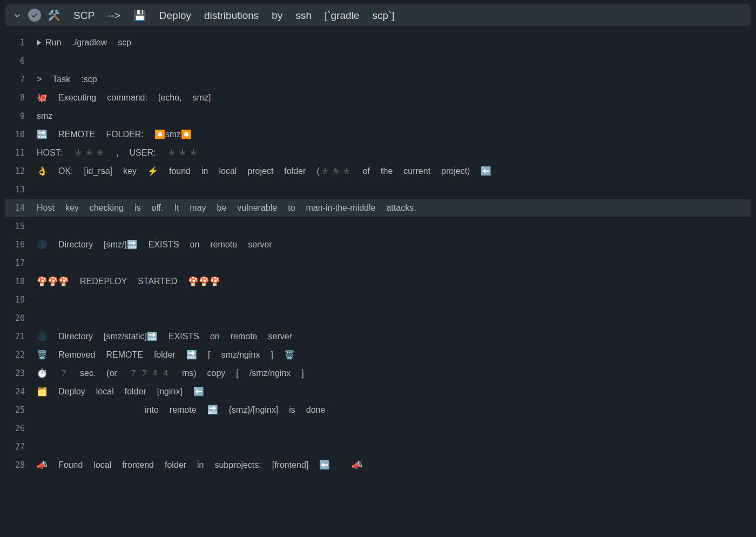 The image size is (756, 537). I want to click on log-line: 23⏱️ 7 sec. (or 7744 ms) copy [ /smz/ngi…, so click(378, 373).